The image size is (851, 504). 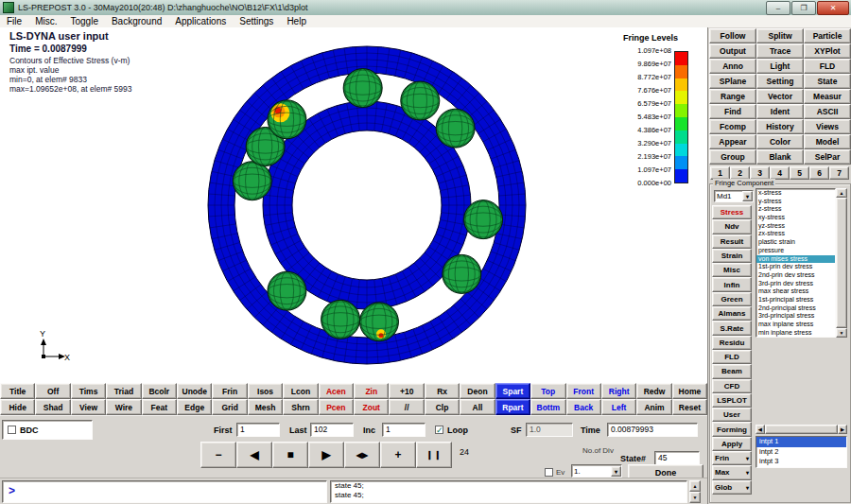 What do you see at coordinates (337, 407) in the screenshot?
I see `toolbar-button-pcen: Pcen` at bounding box center [337, 407].